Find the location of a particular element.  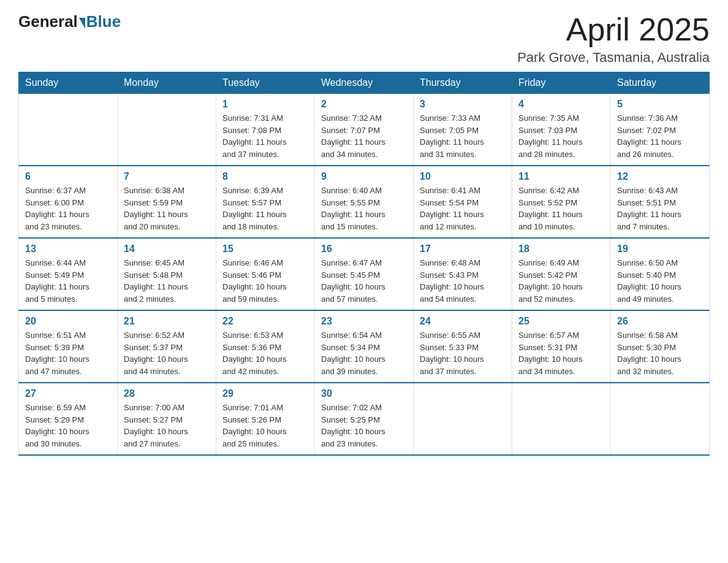

day-info: Sunrise: 7:31 AMSunset: 7:08 PMDaylight:… is located at coordinates (265, 136).